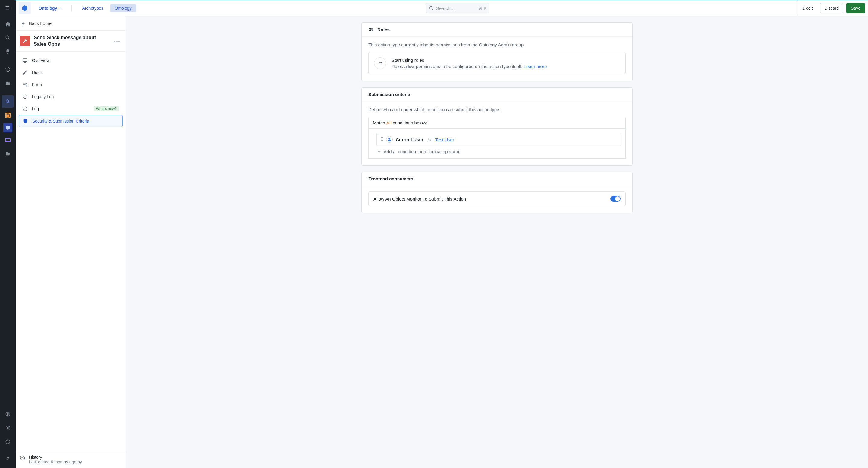 The height and width of the screenshot is (468, 868). What do you see at coordinates (615, 199) in the screenshot?
I see `object-monitor-toggle` at bounding box center [615, 199].